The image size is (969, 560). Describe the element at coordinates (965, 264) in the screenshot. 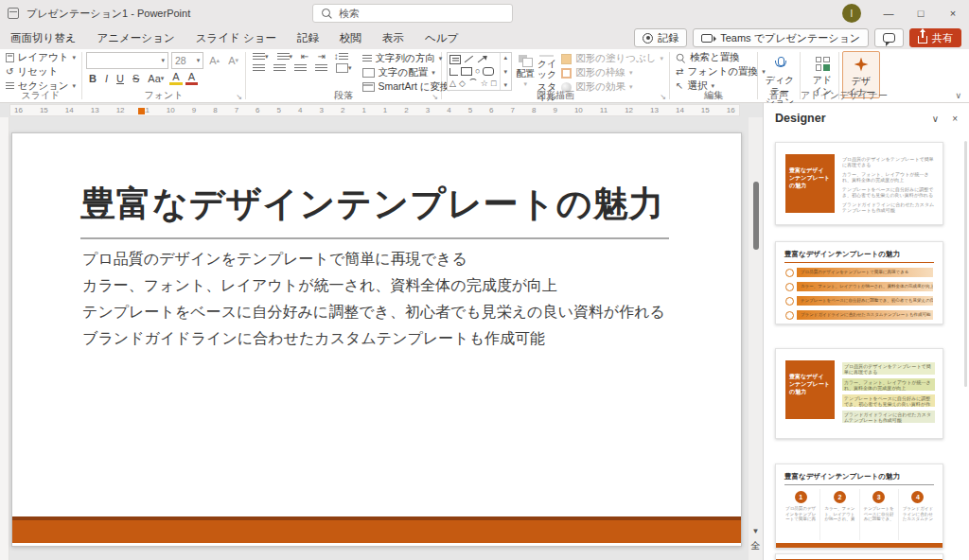

I see `panel-scrollbar-thumb` at that location.